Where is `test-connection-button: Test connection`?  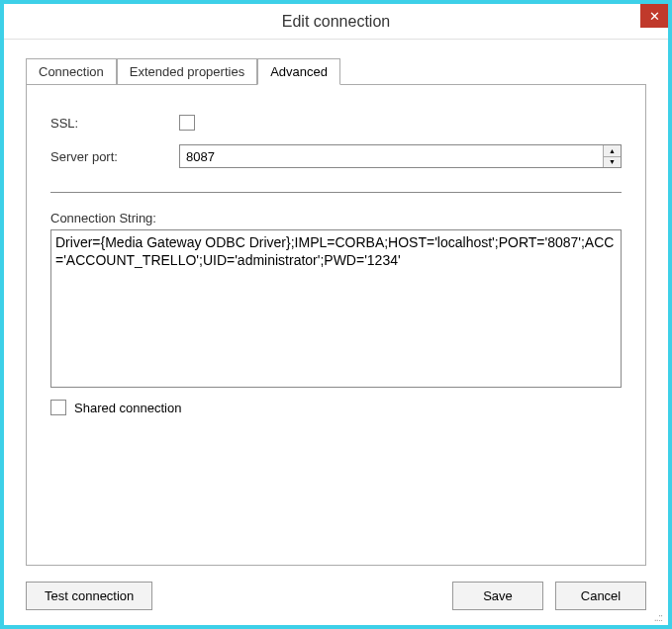
test-connection-button: Test connection is located at coordinates (89, 595).